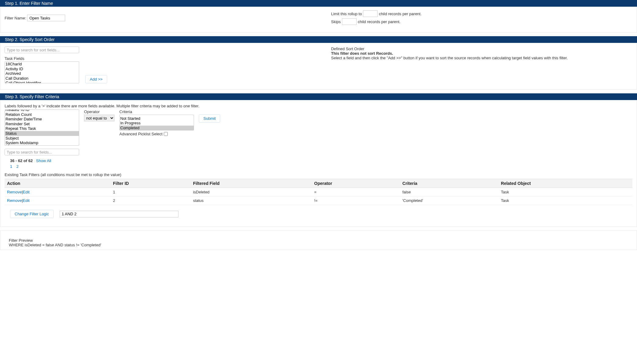 Image resolution: width=637 pixels, height=364 pixels. What do you see at coordinates (96, 79) in the screenshot?
I see `add-button: Add >>` at bounding box center [96, 79].